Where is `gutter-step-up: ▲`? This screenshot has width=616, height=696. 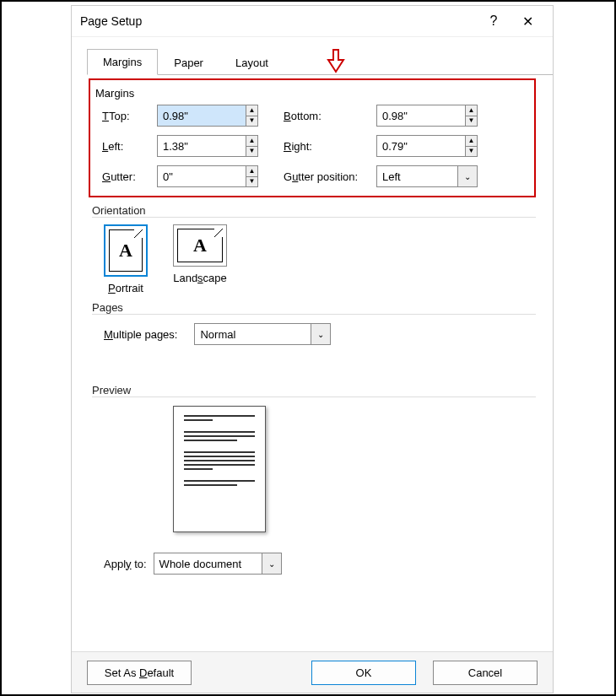
gutter-step-up: ▲ is located at coordinates (251, 172).